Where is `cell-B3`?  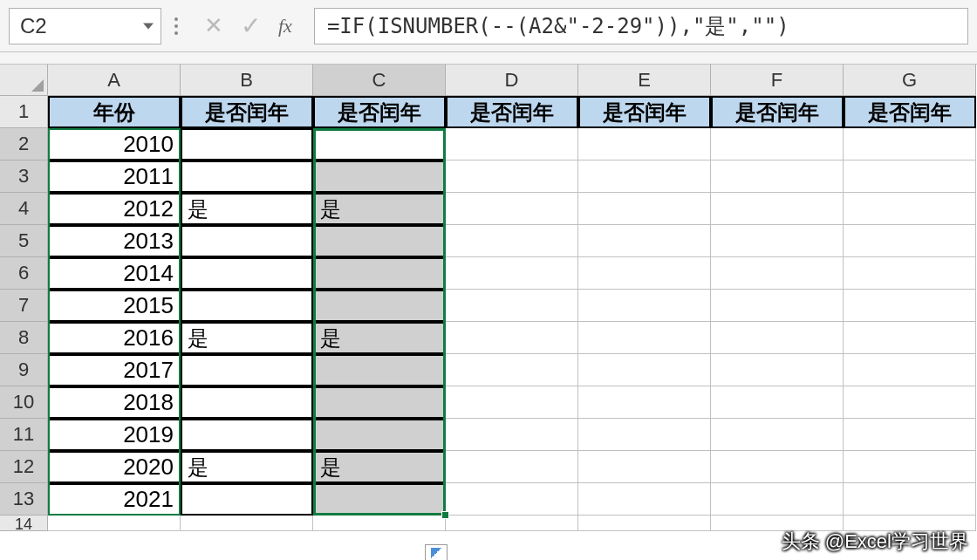
cell-B3 is located at coordinates (247, 176).